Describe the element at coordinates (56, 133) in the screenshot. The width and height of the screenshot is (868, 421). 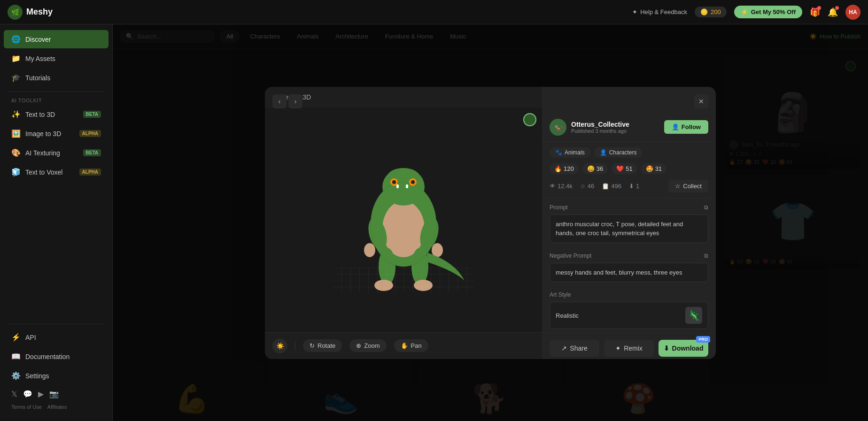
I see `sidebar-item-image-to-3d: 🖼️ Image to 3D ALPHA` at that location.